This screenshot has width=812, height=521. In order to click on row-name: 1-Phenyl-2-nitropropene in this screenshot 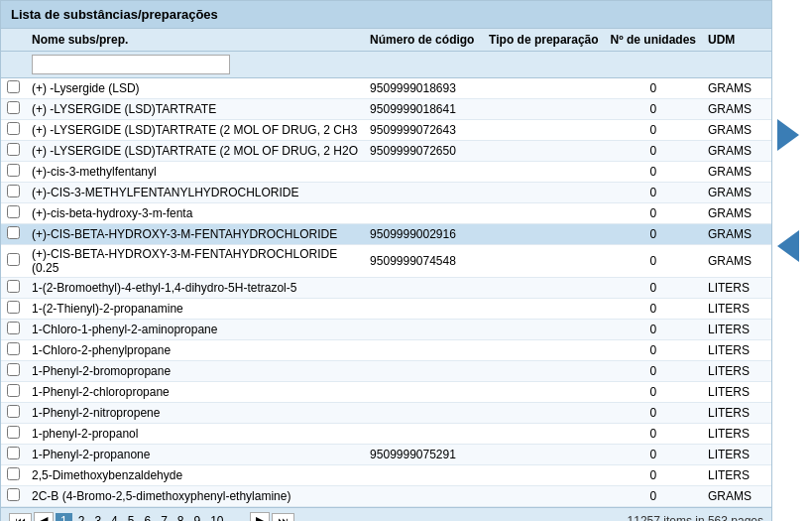, I will do `click(194, 413)`.